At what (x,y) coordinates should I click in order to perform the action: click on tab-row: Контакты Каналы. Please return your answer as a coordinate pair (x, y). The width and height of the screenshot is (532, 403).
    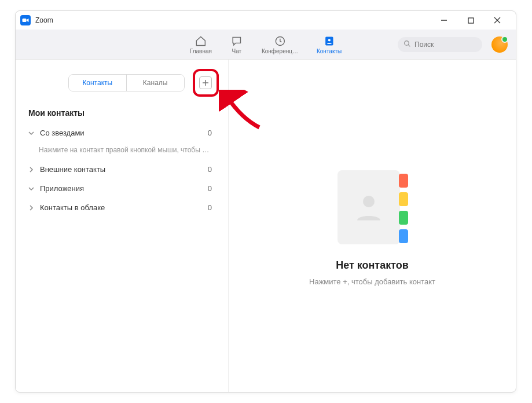
    Looking at the image, I should click on (122, 83).